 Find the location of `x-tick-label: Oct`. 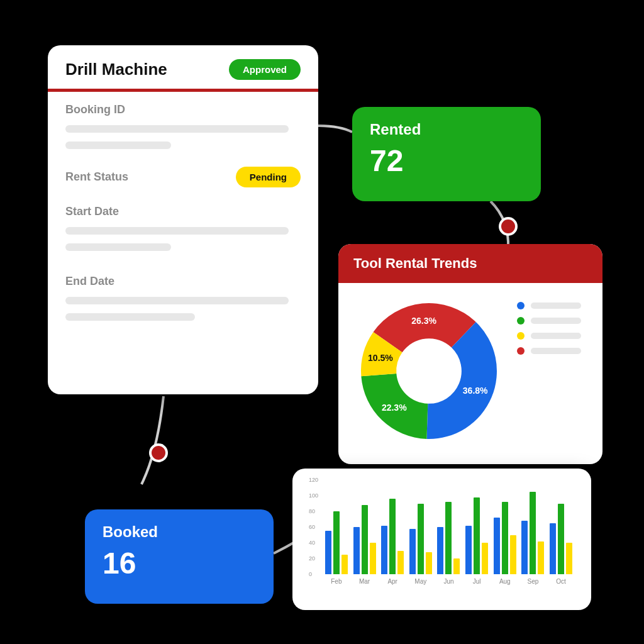

x-tick-label: Oct is located at coordinates (561, 581).